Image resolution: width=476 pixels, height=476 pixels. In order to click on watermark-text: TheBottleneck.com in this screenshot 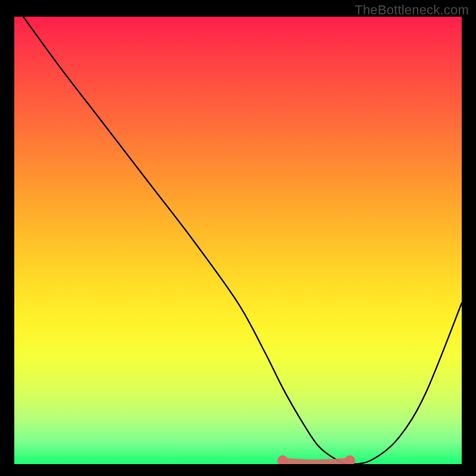, I will do `click(412, 10)`.